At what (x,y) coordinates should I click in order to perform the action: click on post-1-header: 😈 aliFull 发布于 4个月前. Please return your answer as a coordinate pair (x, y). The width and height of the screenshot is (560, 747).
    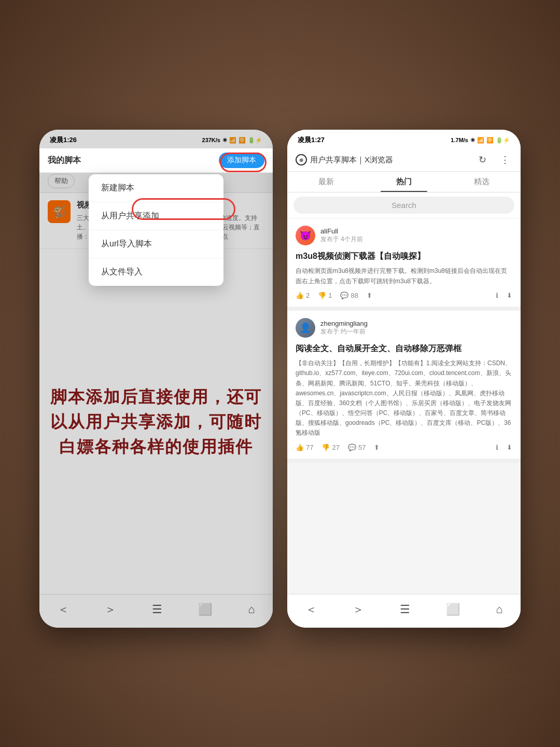
    Looking at the image, I should click on (404, 236).